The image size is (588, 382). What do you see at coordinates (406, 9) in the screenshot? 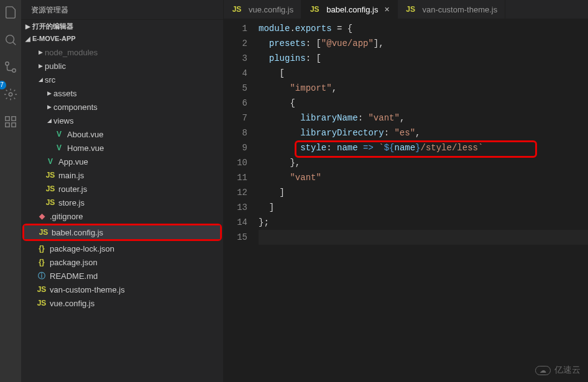
I see `editor-tabs: JSvue.config.js JSbabel.config.js× JSvan…` at bounding box center [406, 9].